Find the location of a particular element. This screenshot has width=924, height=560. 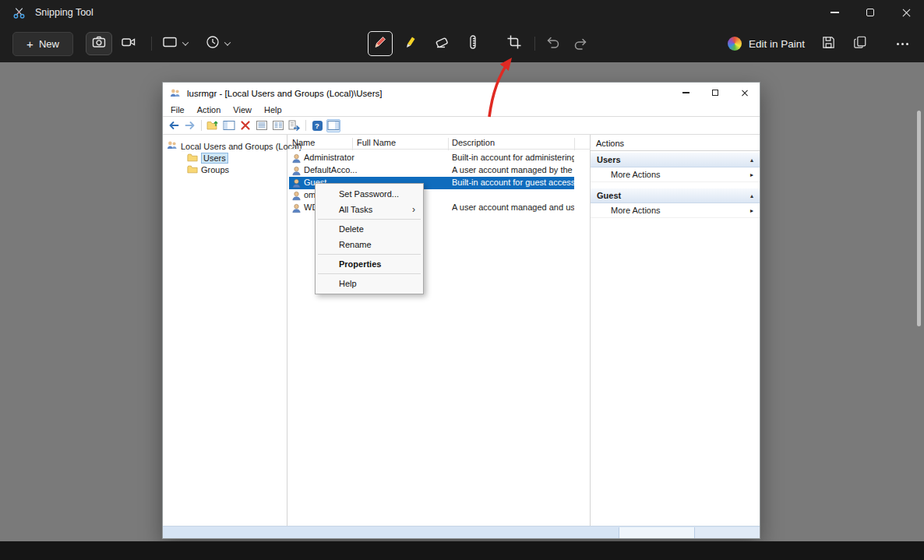

toolbar-divider is located at coordinates (151, 44).